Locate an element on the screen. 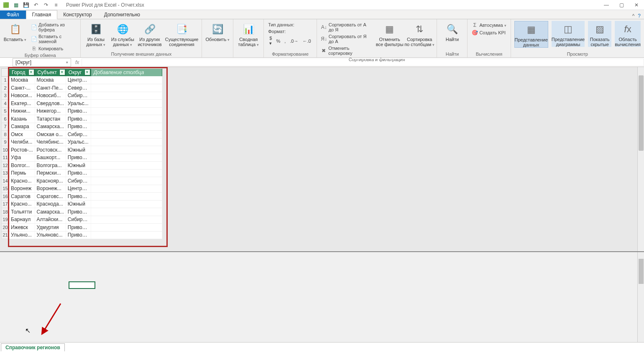 Image resolution: width=644 pixels, height=353 pixels. table-row: 12Волгог...Волгогра...Южный is located at coordinates (82, 166).